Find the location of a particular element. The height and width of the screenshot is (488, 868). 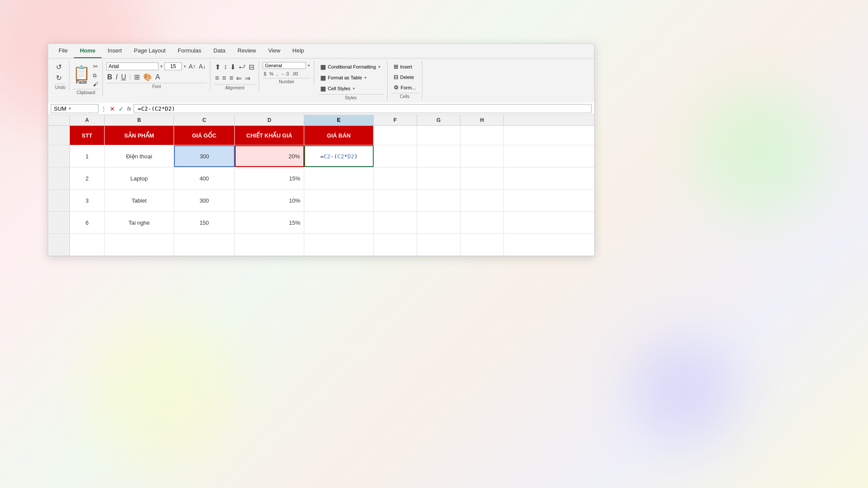

cell-d3: 15% is located at coordinates (270, 178).